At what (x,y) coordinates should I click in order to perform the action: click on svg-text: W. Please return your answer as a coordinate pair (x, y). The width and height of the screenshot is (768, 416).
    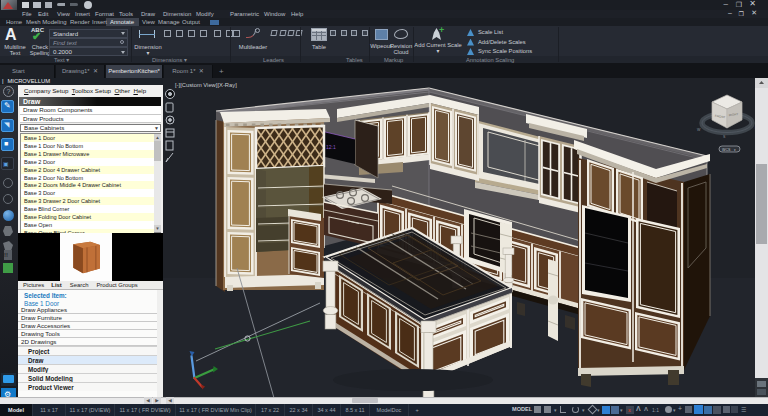
    Looking at the image, I should click on (699, 130).